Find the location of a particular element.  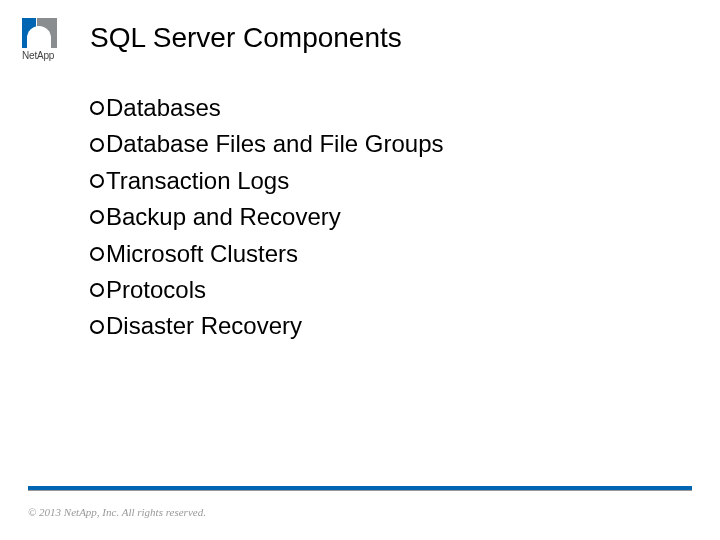

list-item-text: Microsoft Clusters is located at coordinates (202, 254).